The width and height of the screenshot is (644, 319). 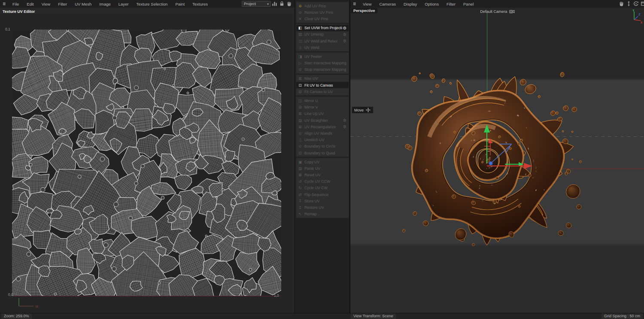 What do you see at coordinates (322, 168) in the screenshot?
I see `command-paste-uv: ▤Paste UV` at bounding box center [322, 168].